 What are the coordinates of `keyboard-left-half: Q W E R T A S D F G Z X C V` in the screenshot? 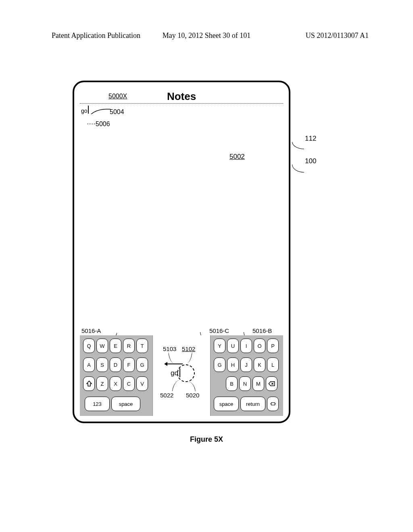 It's located at (116, 376).